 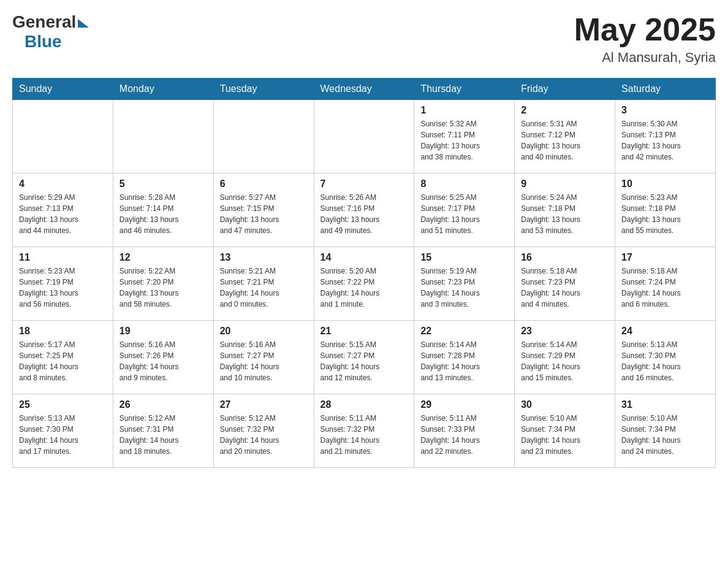 I want to click on day-number: 31, so click(x=665, y=405).